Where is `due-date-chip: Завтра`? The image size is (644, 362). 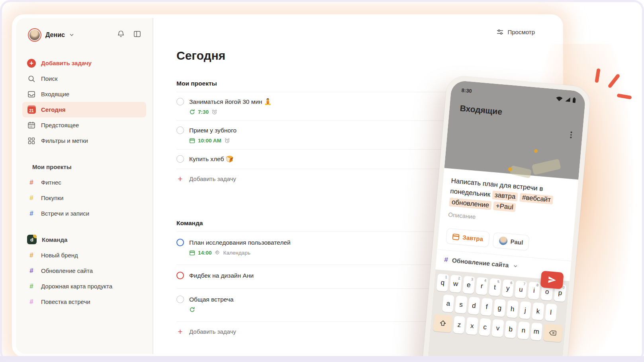
due-date-chip: Завтра is located at coordinates (468, 237).